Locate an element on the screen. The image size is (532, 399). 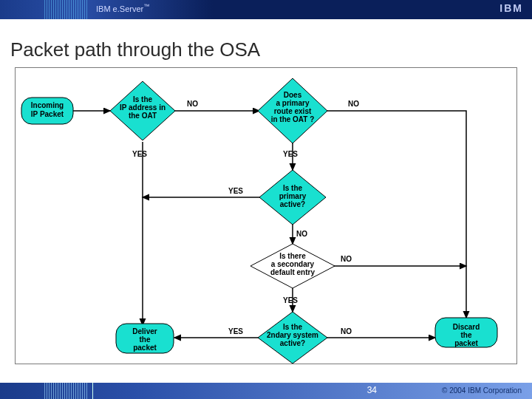
brand-tm: ™ is located at coordinates (146, 6).